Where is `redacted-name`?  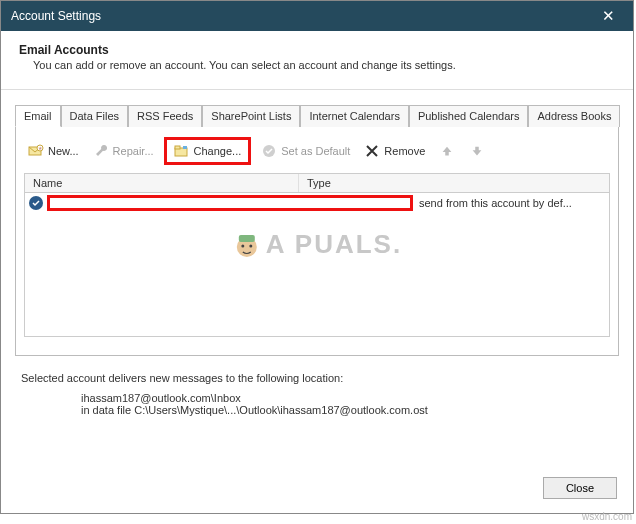
redacted-name is located at coordinates (230, 203).